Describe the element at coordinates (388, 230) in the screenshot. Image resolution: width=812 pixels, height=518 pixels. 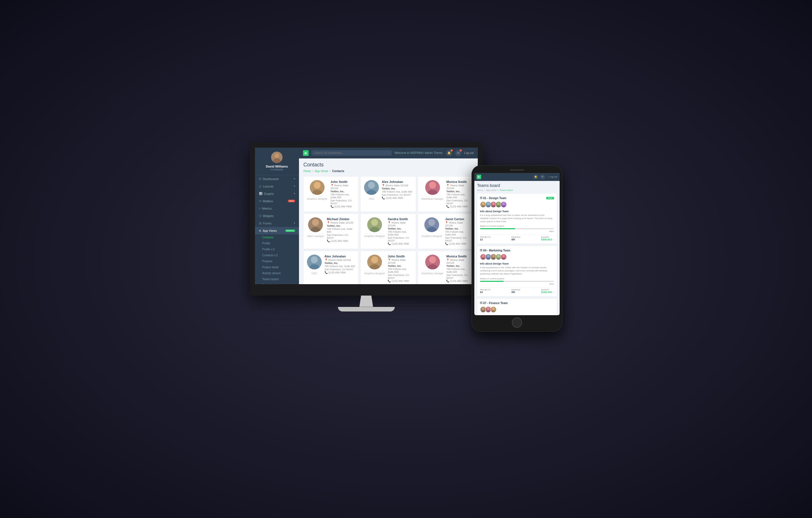
I see `contacts-grid: Graphics designer John Smith 📍 Rivera St…` at that location.